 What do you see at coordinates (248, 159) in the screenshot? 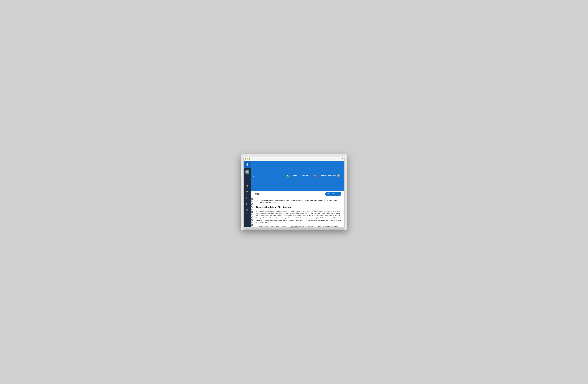
I see `titlebar-dots` at bounding box center [248, 159].